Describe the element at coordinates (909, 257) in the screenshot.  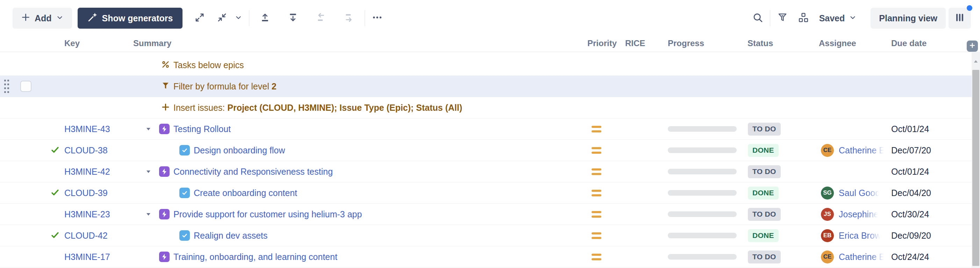
I see `due-date-value: Oct/24/24` at that location.